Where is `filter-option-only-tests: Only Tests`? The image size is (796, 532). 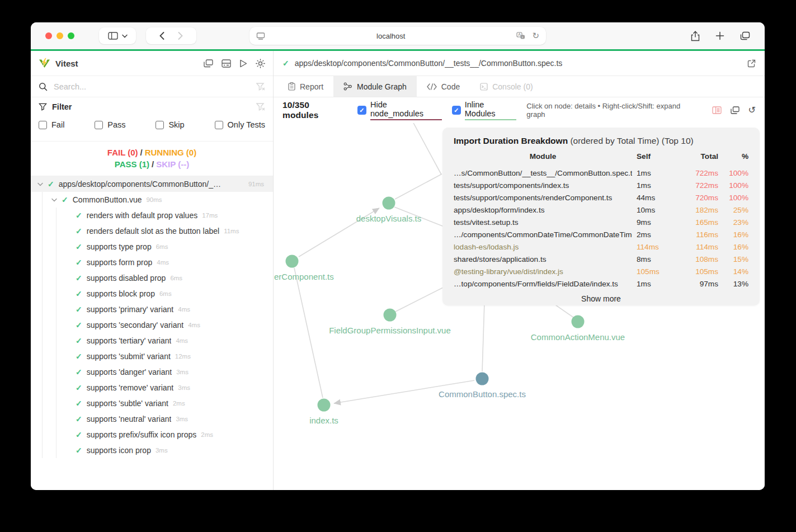 filter-option-only-tests: Only Tests is located at coordinates (240, 125).